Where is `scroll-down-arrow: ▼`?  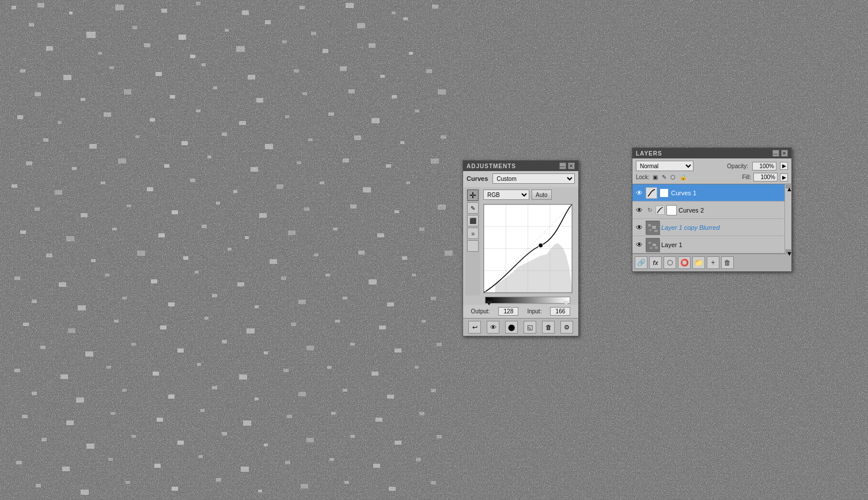
scroll-down-arrow: ▼ is located at coordinates (788, 251).